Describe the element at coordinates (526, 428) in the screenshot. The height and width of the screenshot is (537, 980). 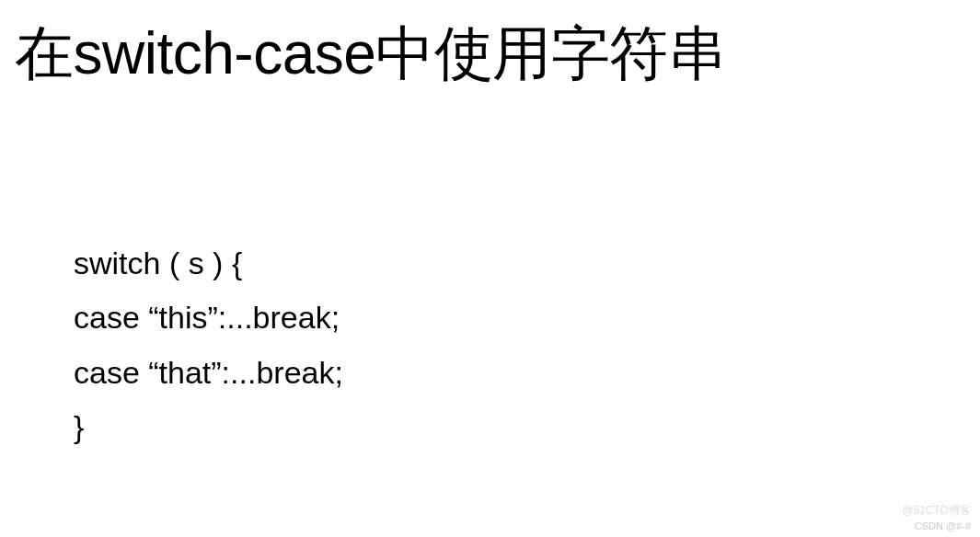
I see `code-line-4: }` at that location.